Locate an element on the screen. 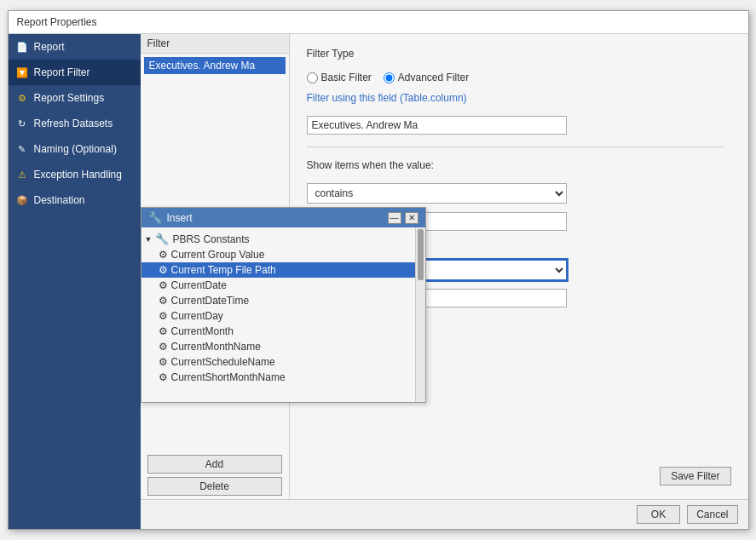 The image size is (756, 540). sidebar-item-exception-handling: ⚠ Exception Handling is located at coordinates (75, 175).